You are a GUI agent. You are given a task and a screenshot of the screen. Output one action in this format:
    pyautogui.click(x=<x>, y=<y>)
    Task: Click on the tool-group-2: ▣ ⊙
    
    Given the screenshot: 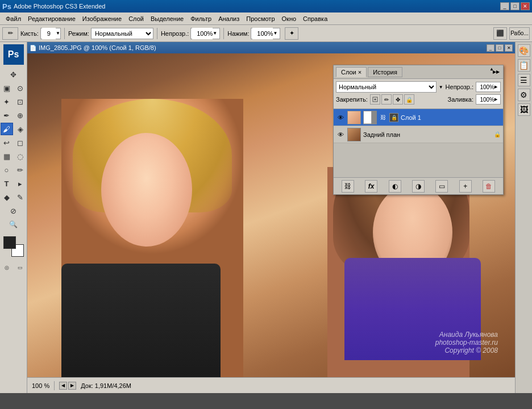 What is the action you would take?
    pyautogui.click(x=14, y=88)
    